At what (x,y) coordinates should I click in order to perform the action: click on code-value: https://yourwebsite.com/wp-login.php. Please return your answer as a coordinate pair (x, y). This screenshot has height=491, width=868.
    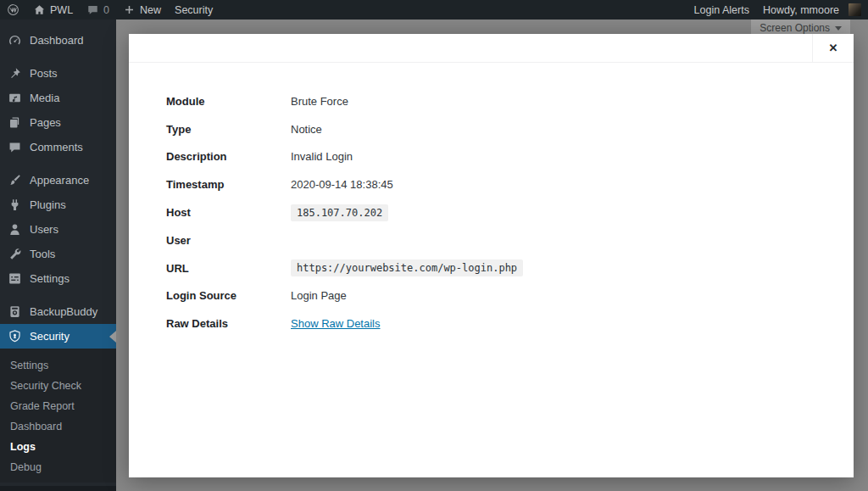
    Looking at the image, I should click on (407, 268).